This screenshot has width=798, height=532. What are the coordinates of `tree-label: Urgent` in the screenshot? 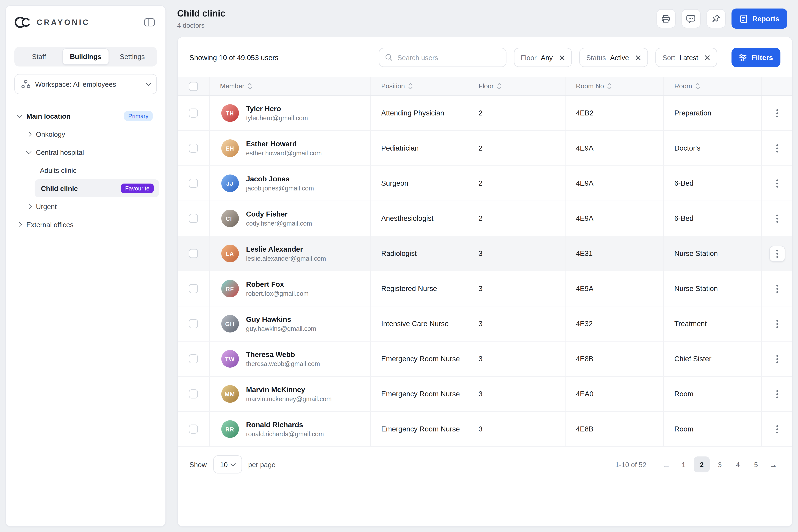 It's located at (46, 206).